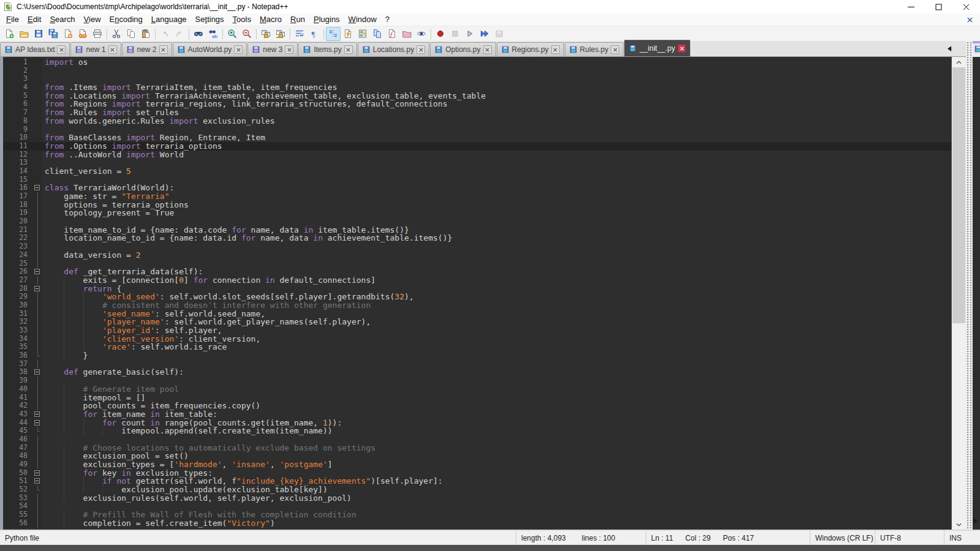 Image resolution: width=980 pixels, height=551 pixels. Describe the element at coordinates (497, 289) in the screenshot. I see `code-line: return {` at that location.